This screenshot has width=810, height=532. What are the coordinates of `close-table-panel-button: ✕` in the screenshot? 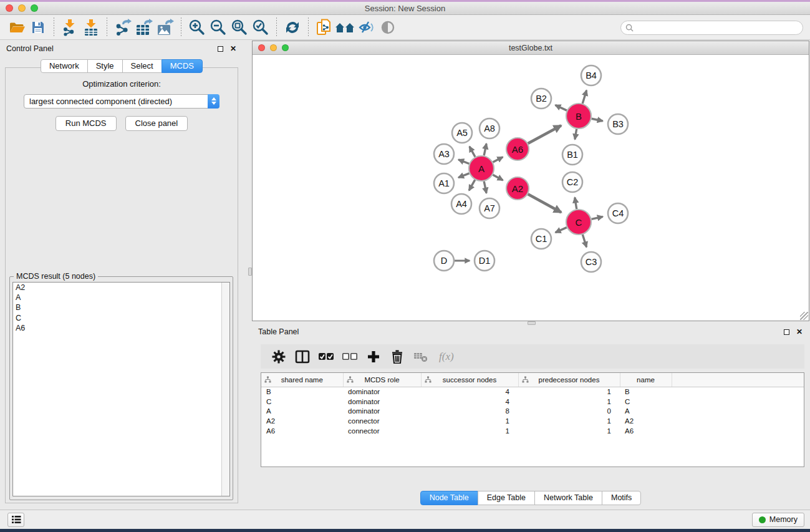 It's located at (799, 332).